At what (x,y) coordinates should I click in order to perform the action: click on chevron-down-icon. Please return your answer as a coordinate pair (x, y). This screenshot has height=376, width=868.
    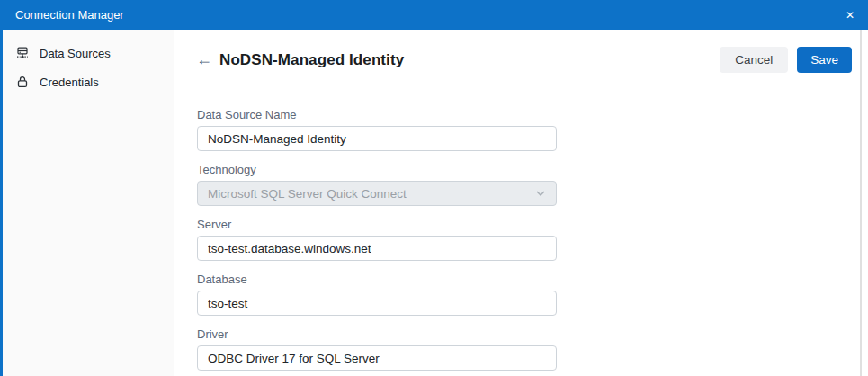
    Looking at the image, I should click on (541, 193).